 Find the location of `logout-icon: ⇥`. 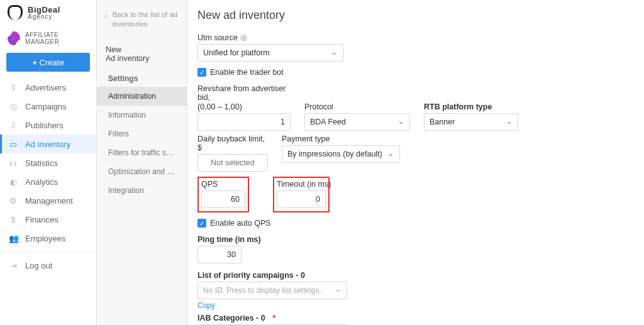

logout-icon: ⇥ is located at coordinates (13, 265).